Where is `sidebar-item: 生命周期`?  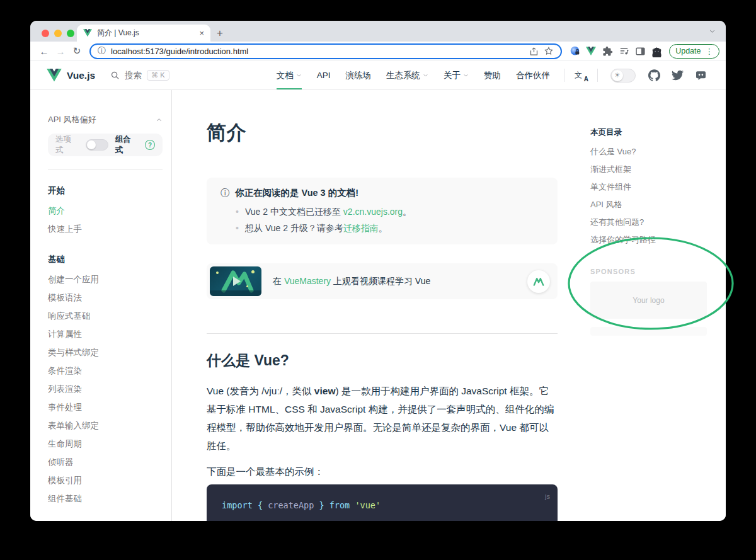 sidebar-item: 生命周期 is located at coordinates (105, 443).